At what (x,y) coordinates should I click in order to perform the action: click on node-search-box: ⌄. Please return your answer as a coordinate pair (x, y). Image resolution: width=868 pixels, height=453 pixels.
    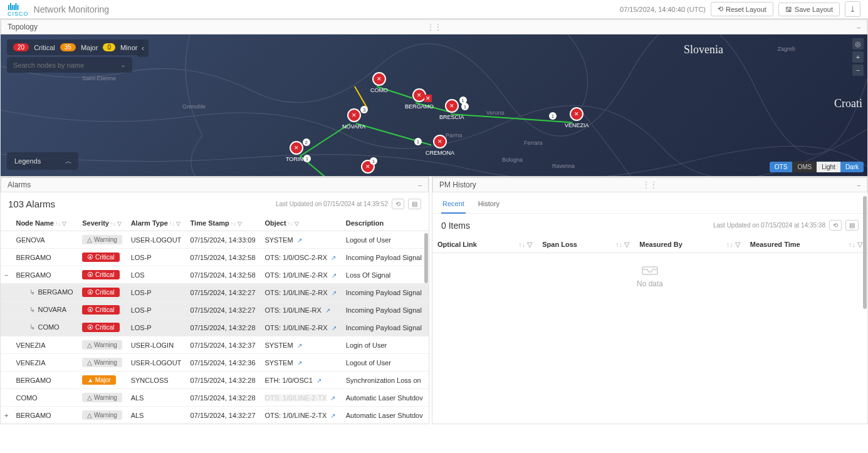
    Looking at the image, I should click on (70, 65).